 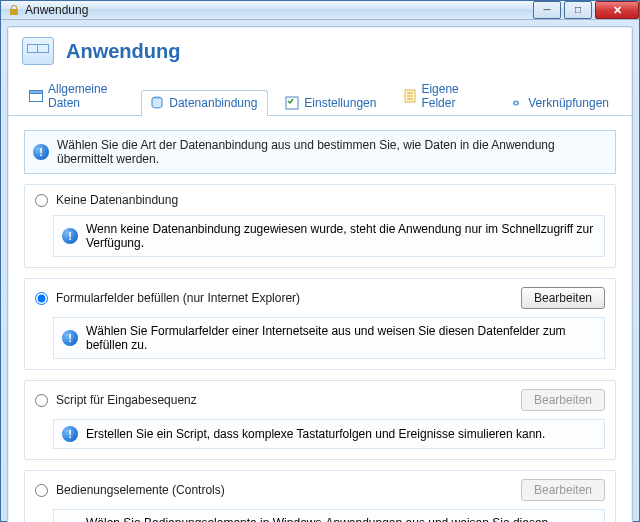 I want to click on tab-label: Datenanbindung, so click(x=213, y=103).